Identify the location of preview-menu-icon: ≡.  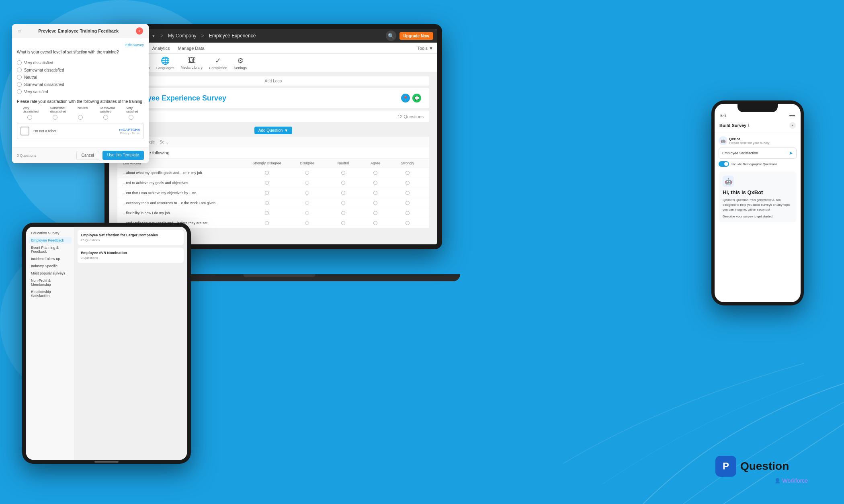
(19, 31).